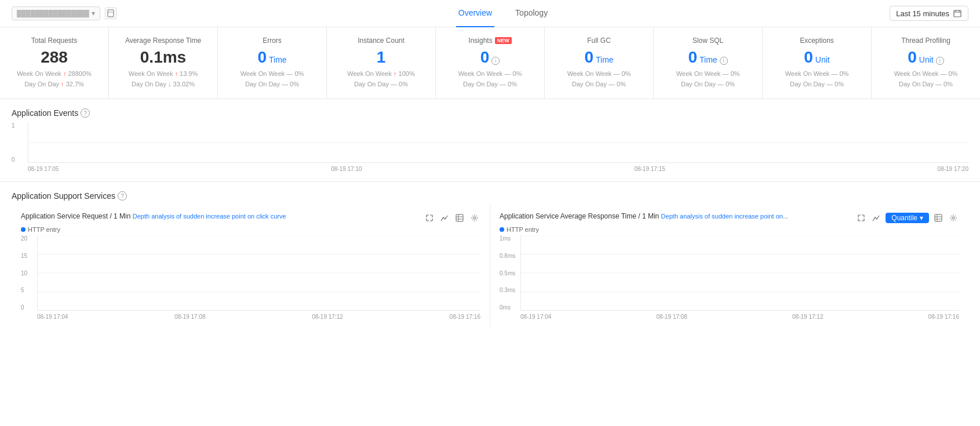 This screenshot has height=426, width=980. What do you see at coordinates (64, 13) in the screenshot?
I see `header-left: ████████████████ ▾` at bounding box center [64, 13].